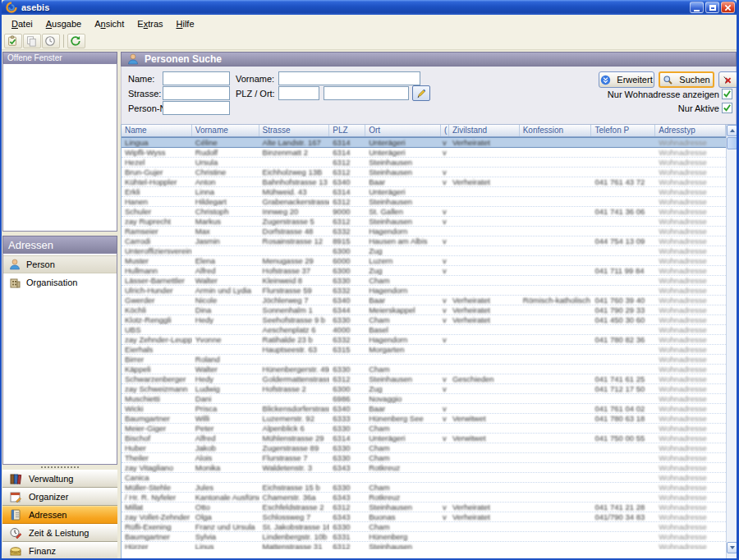 The width and height of the screenshot is (739, 560). I want to click on toolbar-button-clipboard-check, so click(13, 41).